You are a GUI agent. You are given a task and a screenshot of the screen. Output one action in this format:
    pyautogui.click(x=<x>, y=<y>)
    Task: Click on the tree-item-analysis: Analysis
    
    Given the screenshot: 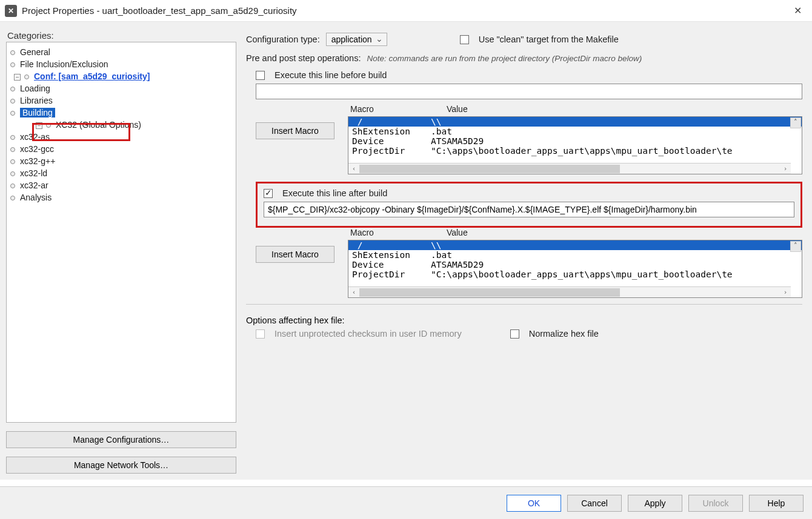 What is the action you would take?
    pyautogui.click(x=121, y=197)
    